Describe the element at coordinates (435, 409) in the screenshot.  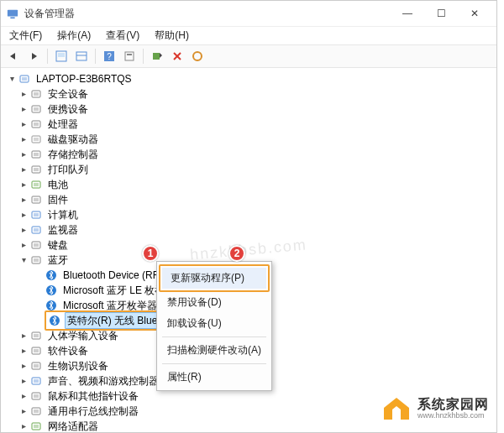
I see `brand-watermark: 系统家园网 www.hnzkhbsb.com` at that location.